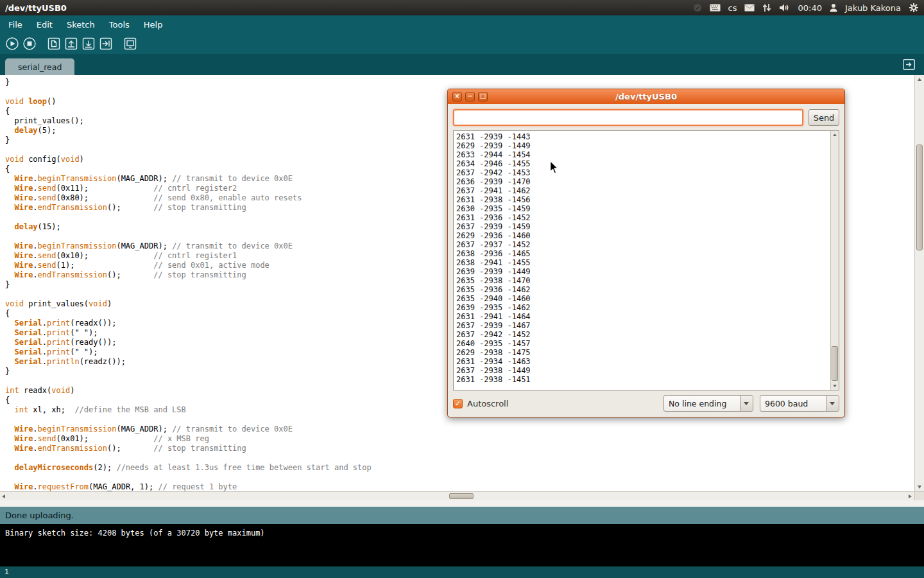  Describe the element at coordinates (920, 198) in the screenshot. I see `vertical-scrollbar-thumb` at that location.